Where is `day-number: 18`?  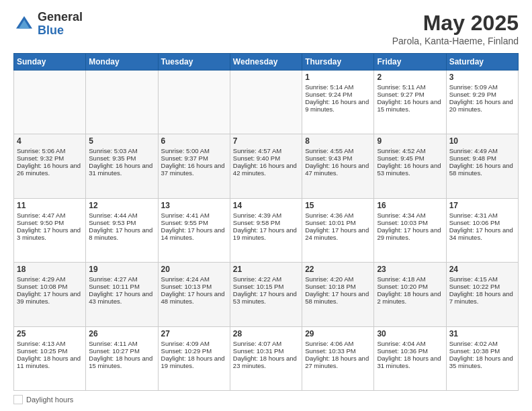 day-number: 18 is located at coordinates (50, 269).